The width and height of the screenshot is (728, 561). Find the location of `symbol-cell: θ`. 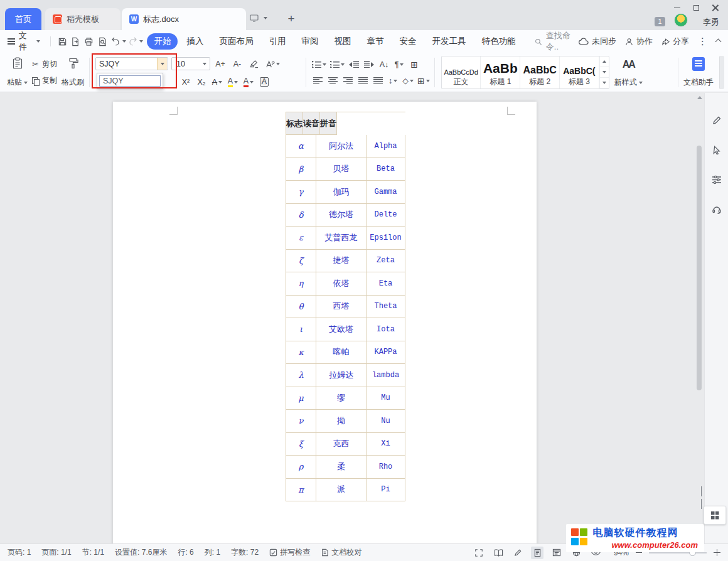

symbol-cell: θ is located at coordinates (301, 307).